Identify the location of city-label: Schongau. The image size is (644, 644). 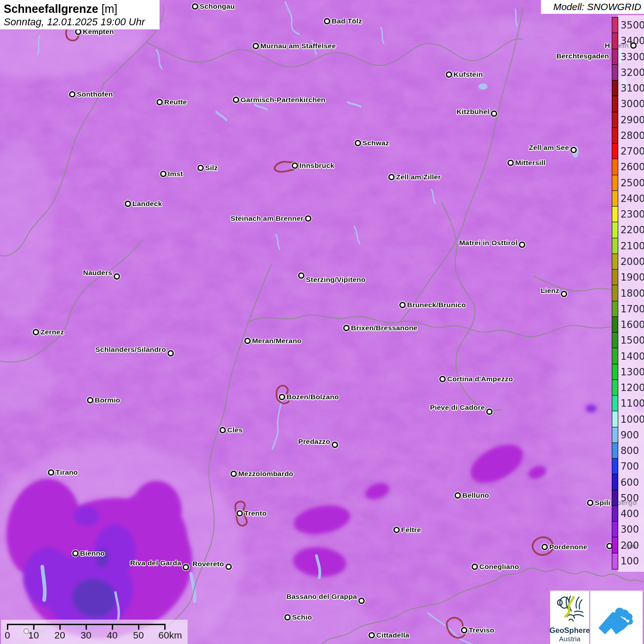
(217, 6).